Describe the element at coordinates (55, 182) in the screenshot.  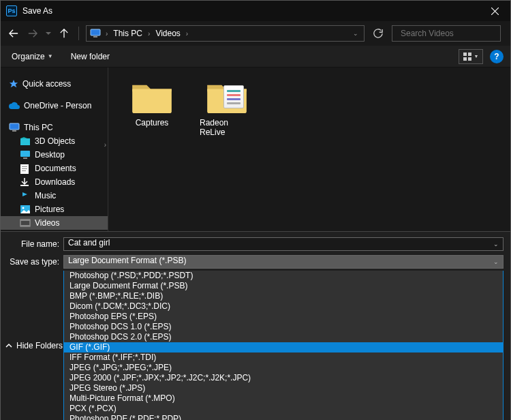
I see `sidebar-item-downloads: Downloads` at that location.